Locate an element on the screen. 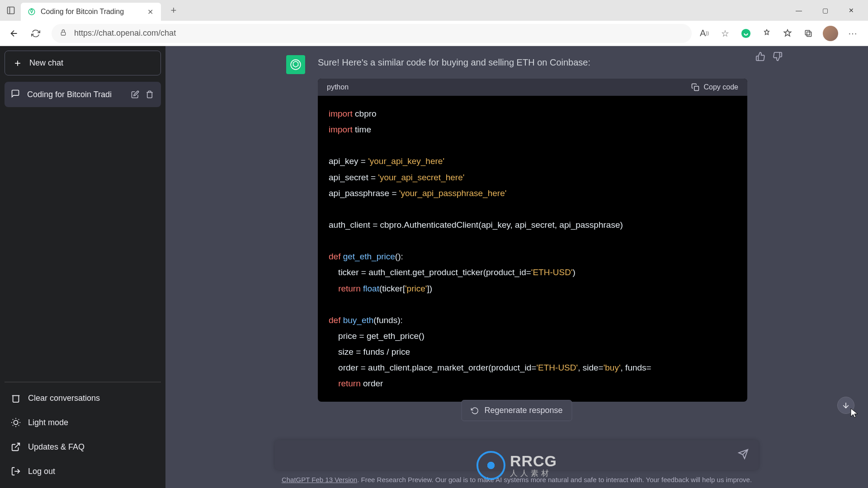  refresh-icon is located at coordinates (475, 411).